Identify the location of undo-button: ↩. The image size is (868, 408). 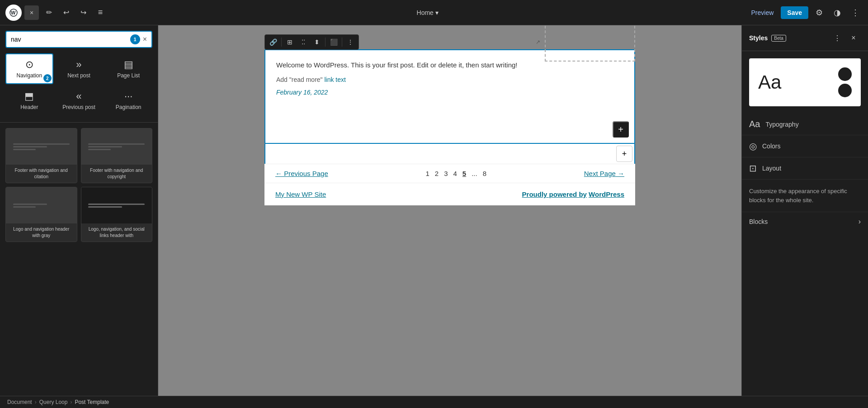
(66, 13).